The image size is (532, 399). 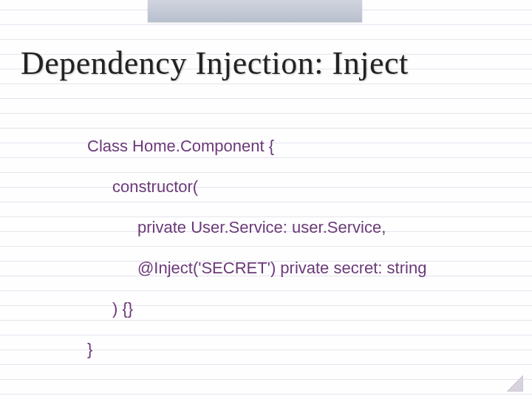 I want to click on code-line-1: Class Home.Component {, so click(x=257, y=146).